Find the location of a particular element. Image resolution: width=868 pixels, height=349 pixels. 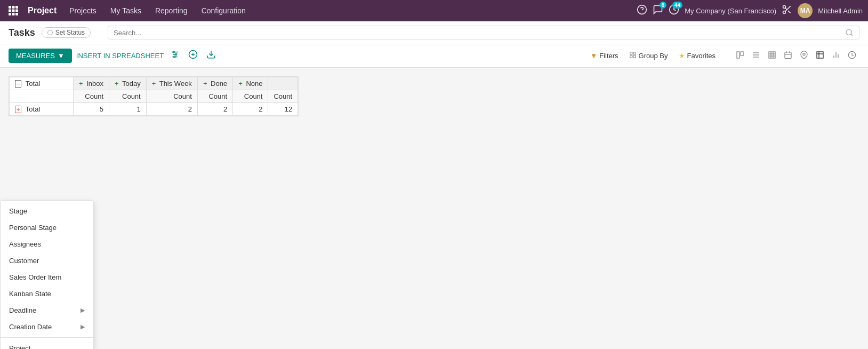

dropdown-item-kanban-state: Kanban State is located at coordinates (47, 294).